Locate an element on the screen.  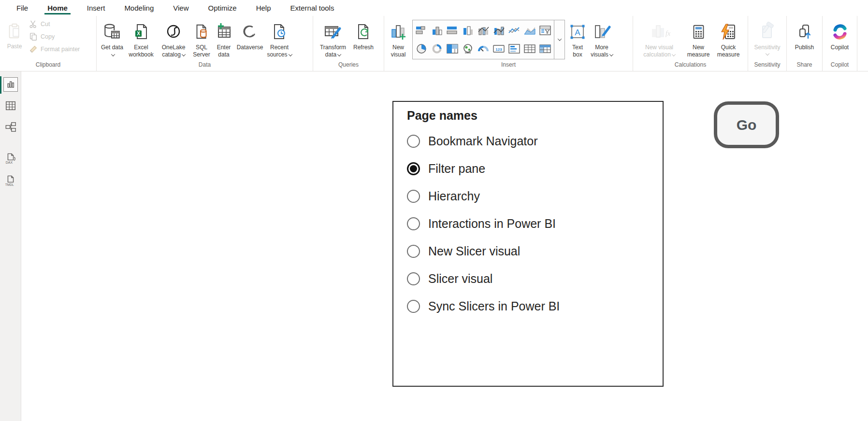
ribbon-group-share: Publish Share is located at coordinates (805, 43).